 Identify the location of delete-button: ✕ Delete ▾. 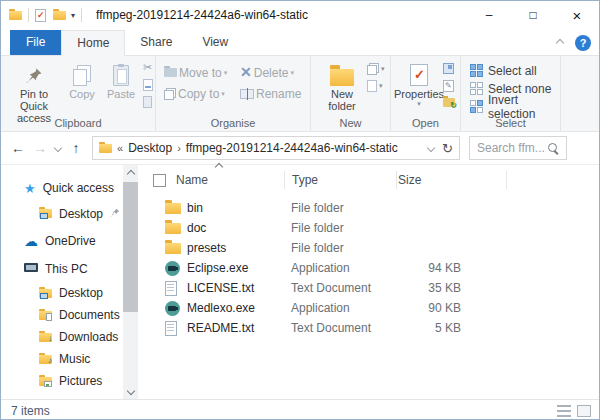
(277, 72).